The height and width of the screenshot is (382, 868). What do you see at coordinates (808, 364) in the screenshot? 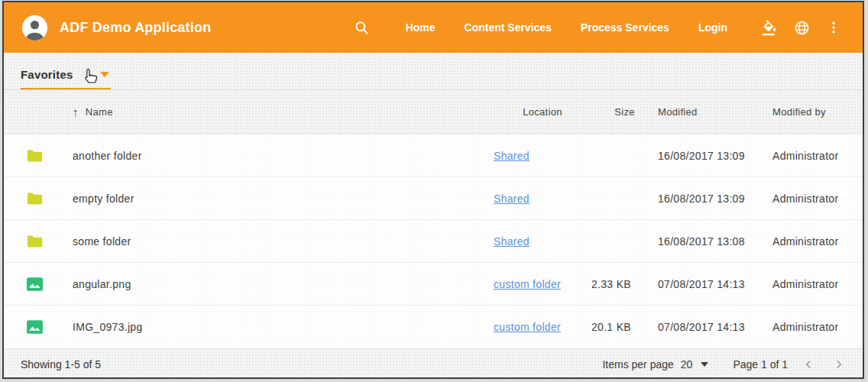
I see `chevron-left-icon` at bounding box center [808, 364].